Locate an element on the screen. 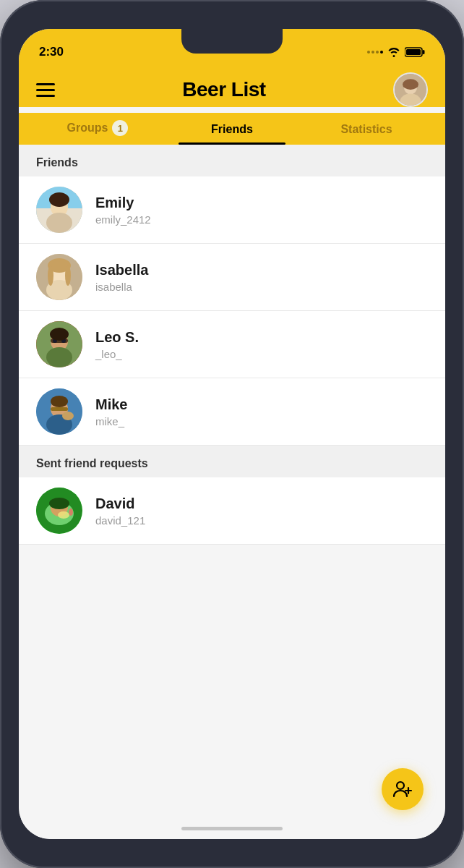 This screenshot has height=868, width=464. friend-username-emily: emily_2412 is located at coordinates (123, 220).